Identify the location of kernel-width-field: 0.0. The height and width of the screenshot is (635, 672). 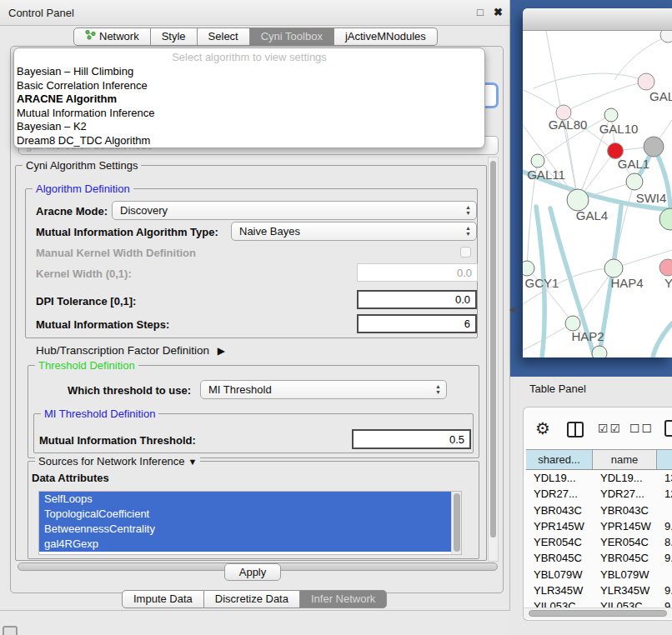
(417, 272).